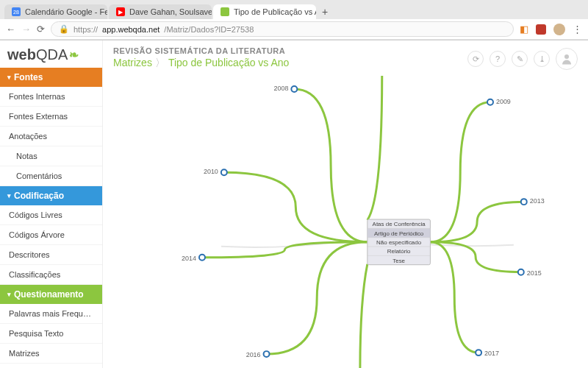 This screenshot has width=588, height=368. Describe the element at coordinates (201, 51) in the screenshot. I see `page-subtitle: REVISÃO SISTEMÁTICA DA LITERATURA` at that location.